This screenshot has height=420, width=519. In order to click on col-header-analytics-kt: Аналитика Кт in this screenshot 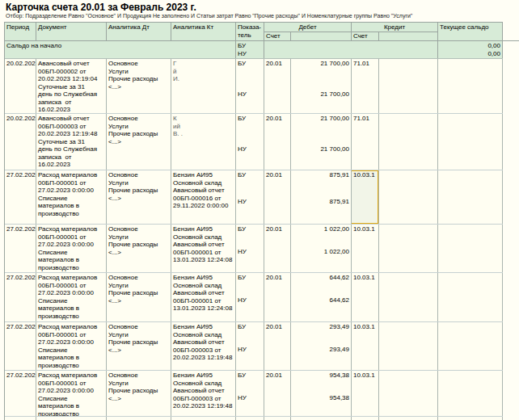, I will do `click(204, 32)`.